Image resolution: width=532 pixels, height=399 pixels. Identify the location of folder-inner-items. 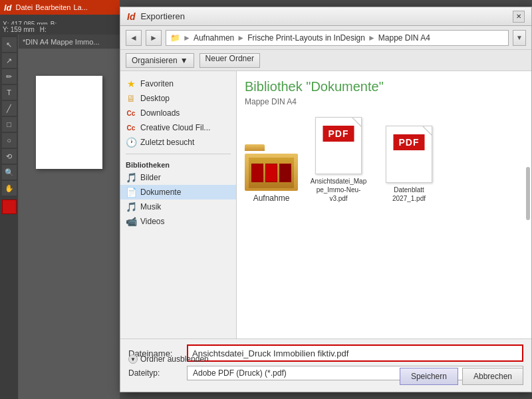
(271, 173).